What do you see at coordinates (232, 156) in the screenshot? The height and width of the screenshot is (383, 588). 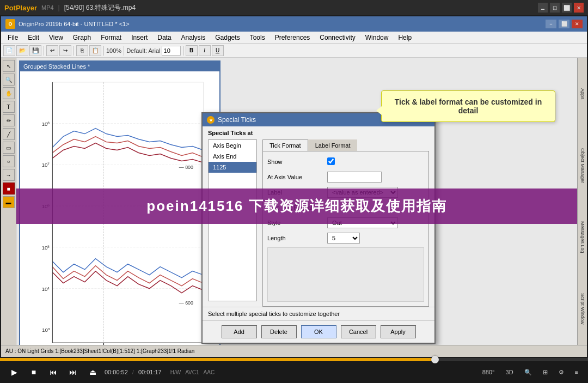 I see `tick-list-item-end: Axis End` at bounding box center [232, 156].